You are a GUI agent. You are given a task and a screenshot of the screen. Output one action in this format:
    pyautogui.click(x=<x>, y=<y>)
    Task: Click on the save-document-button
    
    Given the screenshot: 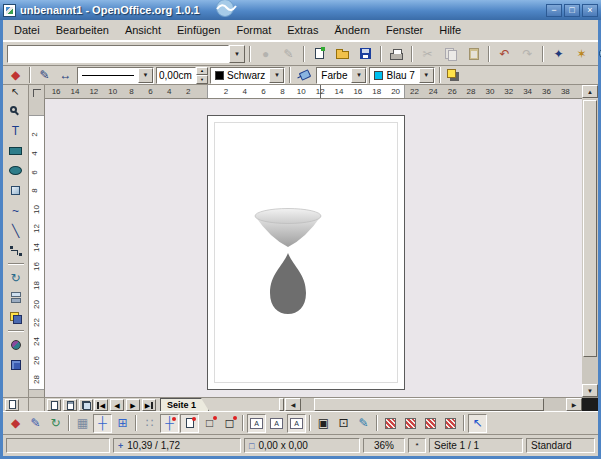 What is the action you would take?
    pyautogui.click(x=366, y=54)
    